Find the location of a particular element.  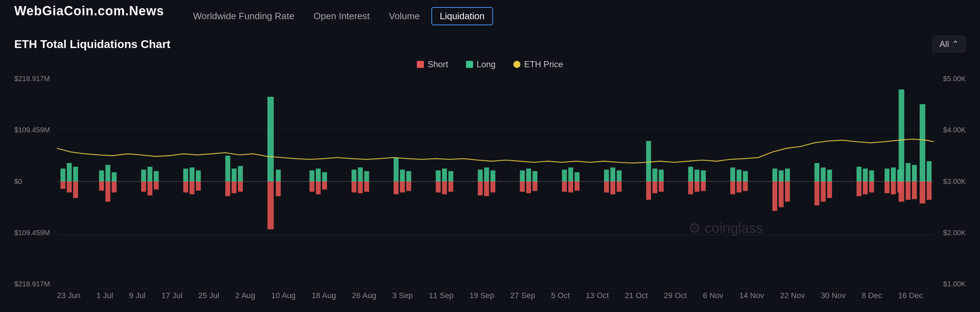

x-label-1jul: 1 Jul is located at coordinates (105, 296).